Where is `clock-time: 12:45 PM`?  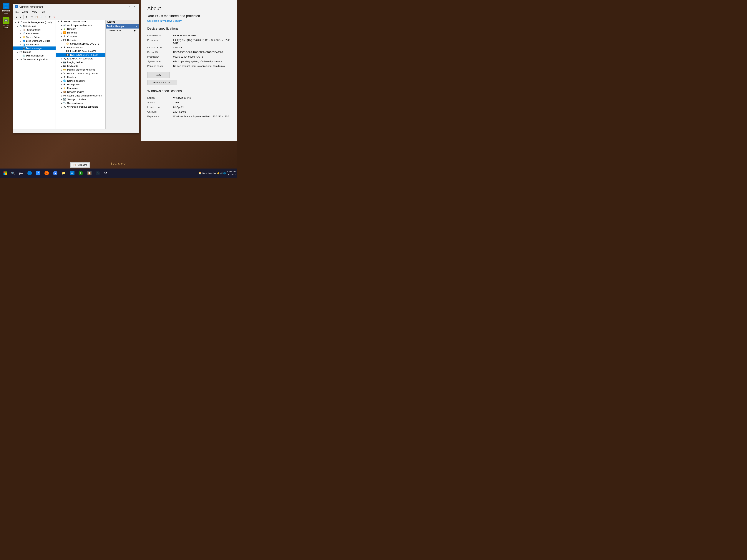 clock-time: 12:45 PM is located at coordinates (231, 172).